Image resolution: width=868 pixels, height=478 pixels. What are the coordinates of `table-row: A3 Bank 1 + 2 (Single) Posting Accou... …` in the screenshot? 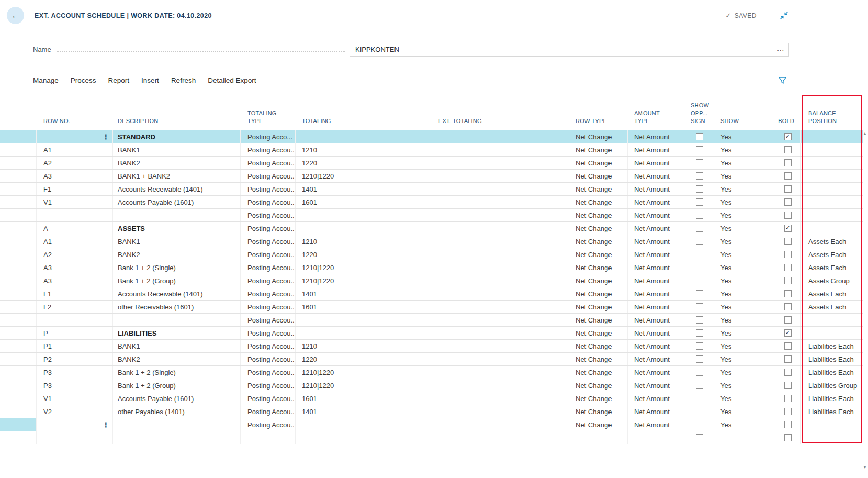 It's located at (432, 267).